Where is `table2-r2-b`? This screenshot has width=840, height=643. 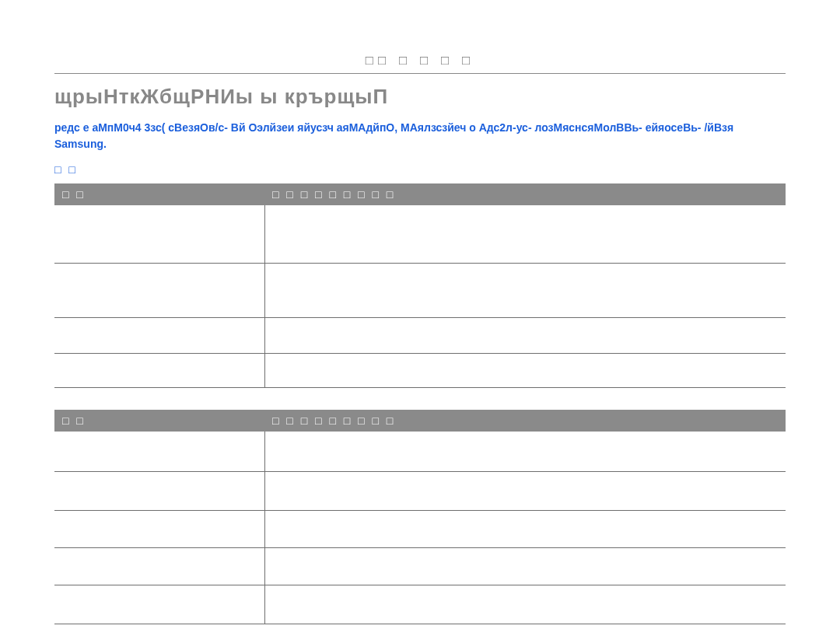 table2-r2-b is located at coordinates (525, 529).